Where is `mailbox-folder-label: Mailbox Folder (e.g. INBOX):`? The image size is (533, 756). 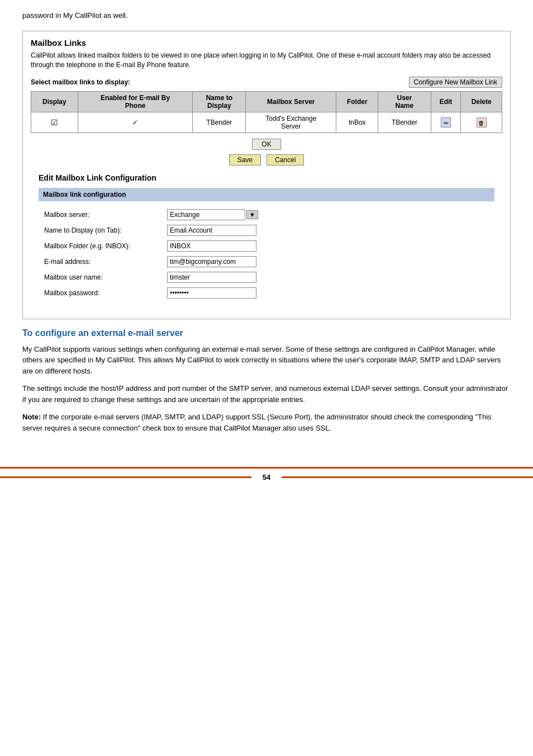 mailbox-folder-label: Mailbox Folder (e.g. INBOX): is located at coordinates (106, 246).